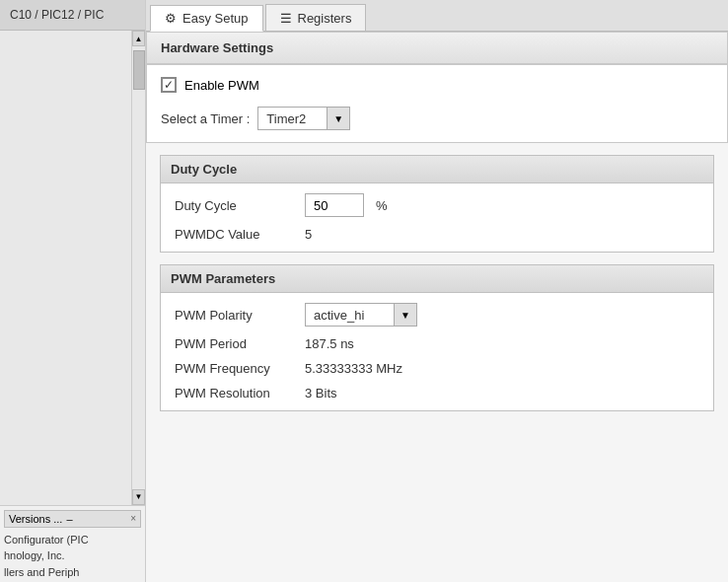 This screenshot has height=582, width=728. I want to click on scroll-arrow-up: ▲, so click(138, 38).